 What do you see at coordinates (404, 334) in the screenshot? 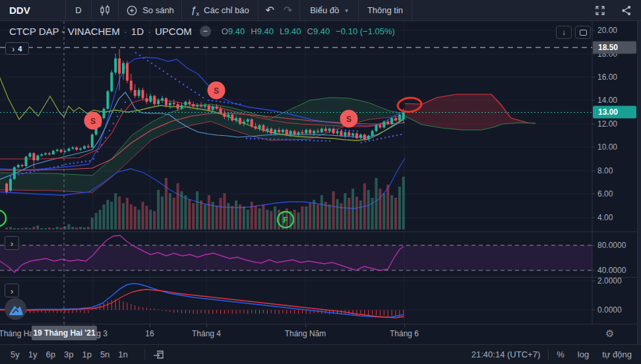
I see `time-axis-label: Tháng 6` at bounding box center [404, 334].